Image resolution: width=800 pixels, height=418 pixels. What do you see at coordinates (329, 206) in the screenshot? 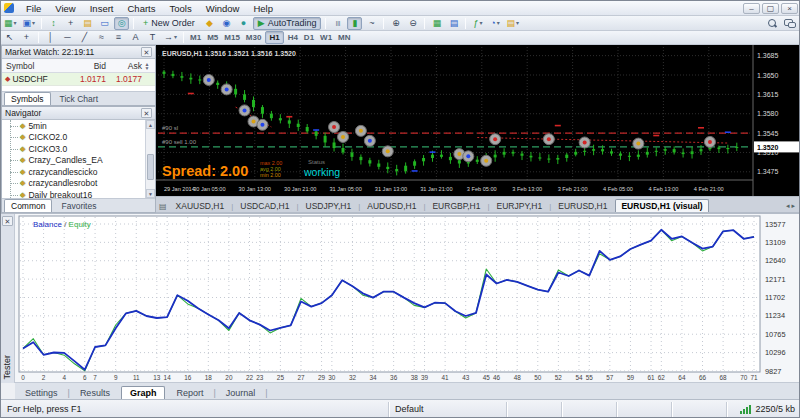
I see `chart-tab-usdjpy: USDJPY,H1` at bounding box center [329, 206].